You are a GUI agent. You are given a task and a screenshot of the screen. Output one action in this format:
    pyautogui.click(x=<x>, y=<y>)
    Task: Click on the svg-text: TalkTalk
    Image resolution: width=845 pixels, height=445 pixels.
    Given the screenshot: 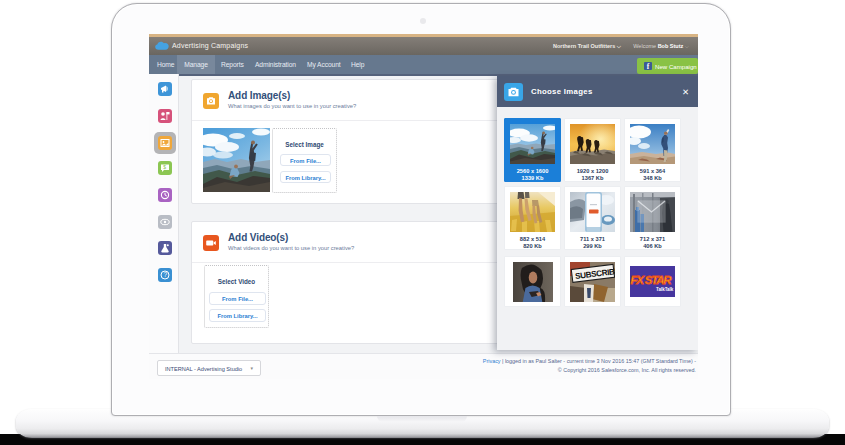 What is the action you would take?
    pyautogui.click(x=665, y=290)
    